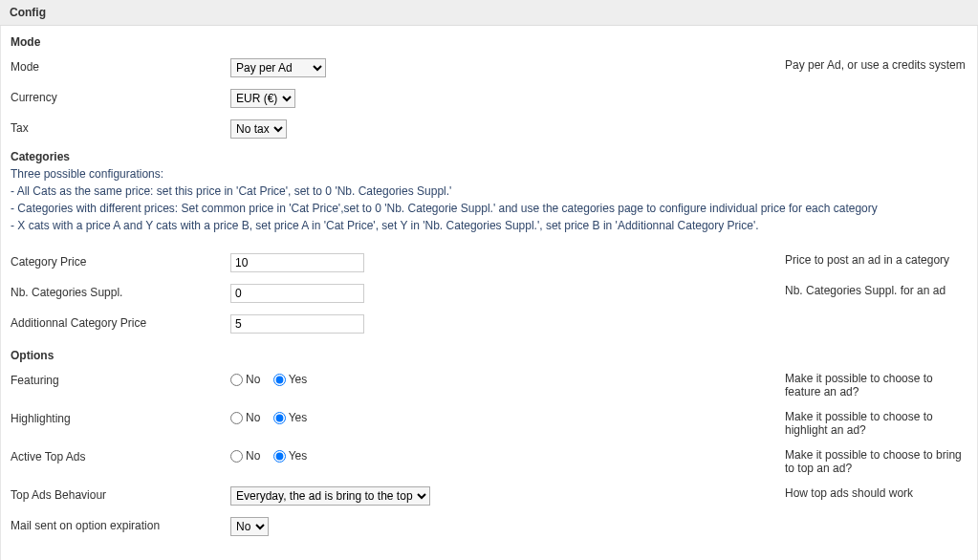 This screenshot has width=978, height=560. What do you see at coordinates (278, 68) in the screenshot?
I see `mode-select: Pay per Ad` at bounding box center [278, 68].